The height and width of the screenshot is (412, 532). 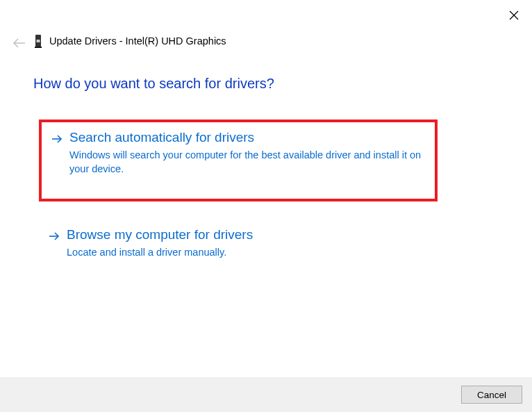 What do you see at coordinates (238, 160) in the screenshot?
I see `search-automatically-option: Search automatically for drivers Windows…` at bounding box center [238, 160].